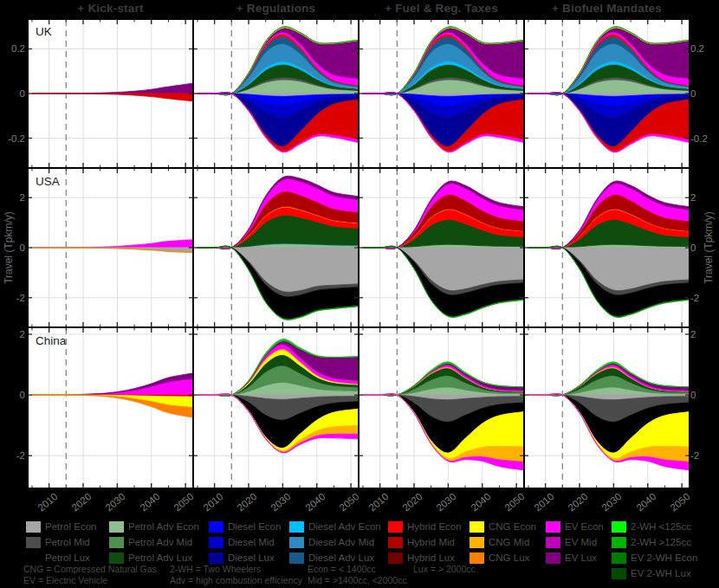 This screenshot has width=719, height=588. I want to click on panel-uk-regulations, so click(275, 94).